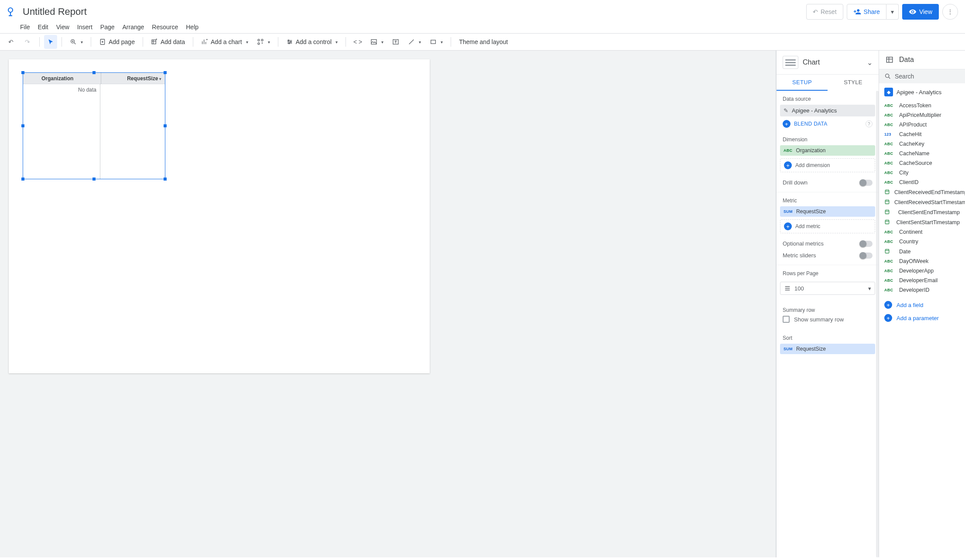  Describe the element at coordinates (921, 115) in the screenshot. I see `field-name: ApiPriceMultiplier` at that location.